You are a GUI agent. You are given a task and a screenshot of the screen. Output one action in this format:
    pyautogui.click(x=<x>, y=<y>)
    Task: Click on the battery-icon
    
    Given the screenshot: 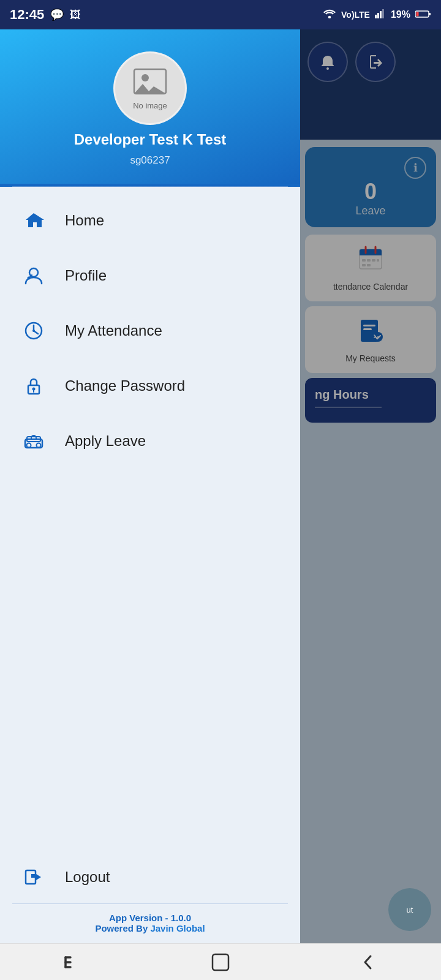 What is the action you would take?
    pyautogui.click(x=423, y=15)
    